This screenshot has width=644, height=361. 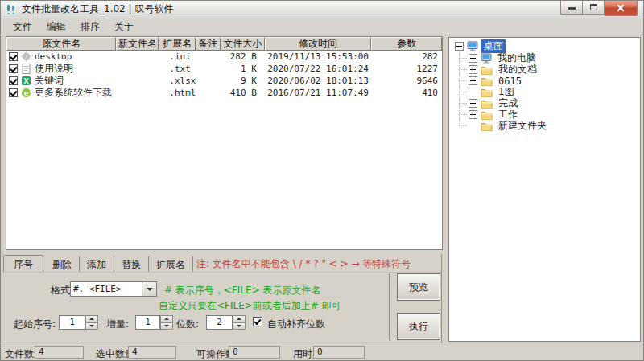 I want to click on tab-shanchu: 删除, so click(x=63, y=264).